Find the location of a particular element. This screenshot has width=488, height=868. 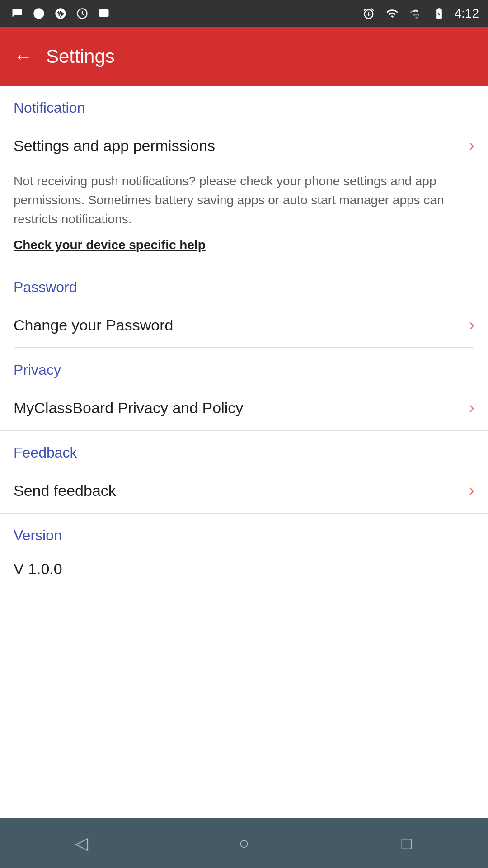

nav-back-button is located at coordinates (81, 843).